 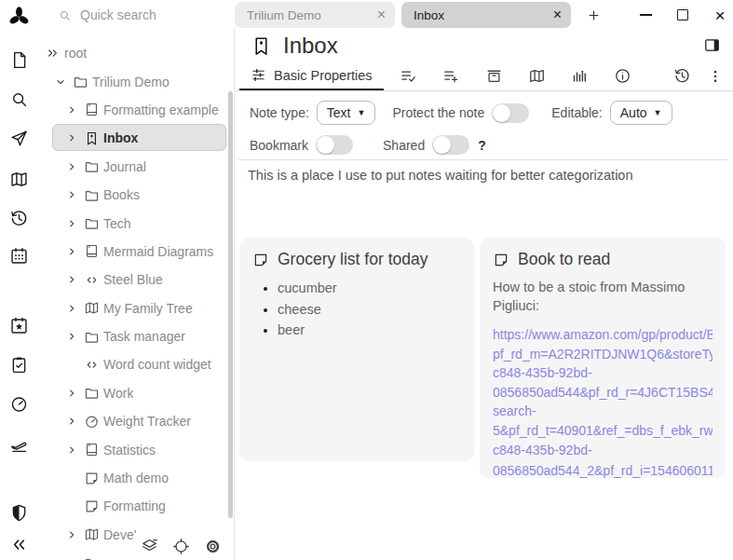 What do you see at coordinates (19, 99) in the screenshot?
I see `search-button` at bounding box center [19, 99].